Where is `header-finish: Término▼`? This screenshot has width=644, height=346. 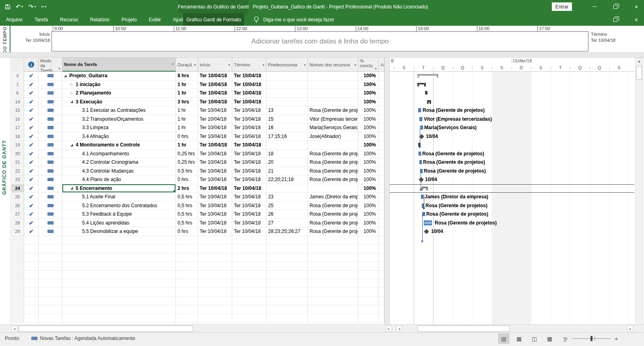
header-finish: Término▼ is located at coordinates (250, 64).